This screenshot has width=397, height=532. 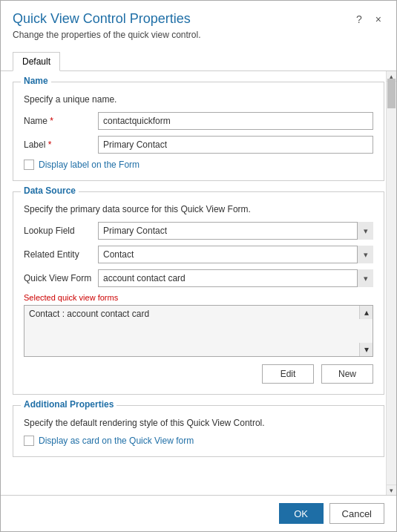 I want to click on quick-view-form-select-wrapper: account contact card, so click(x=236, y=278).